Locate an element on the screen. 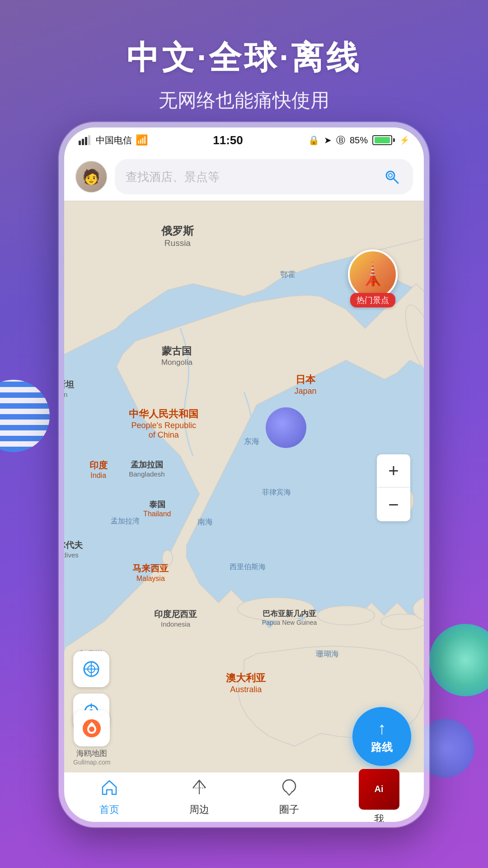  nav-label-home: 首页 is located at coordinates (109, 810).